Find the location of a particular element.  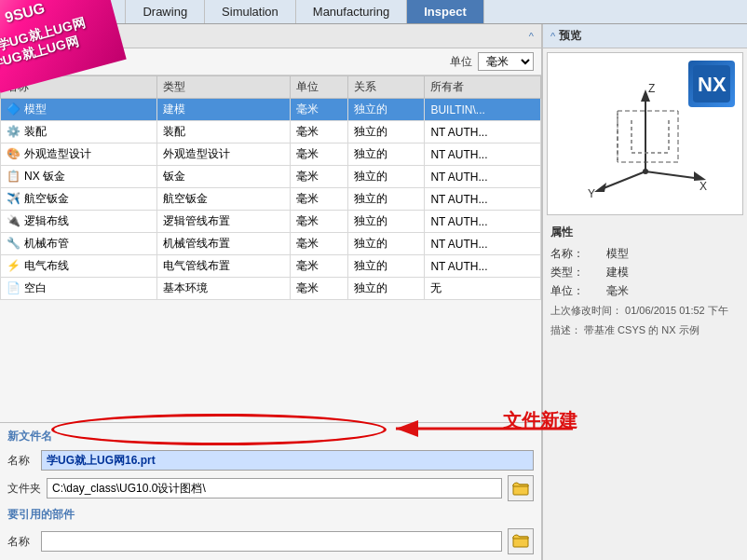

cell-type: 建模 is located at coordinates (224, 110).